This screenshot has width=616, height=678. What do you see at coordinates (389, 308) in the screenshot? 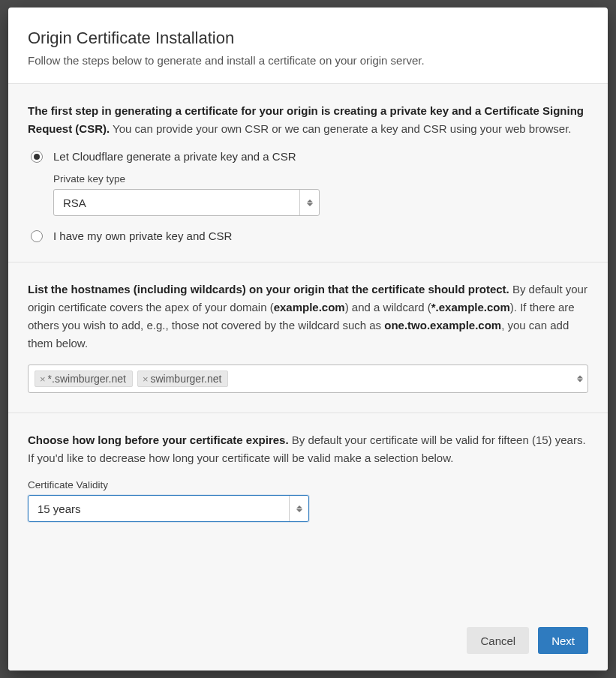
I see `h-d-2: ) and a wildcard (` at bounding box center [389, 308].